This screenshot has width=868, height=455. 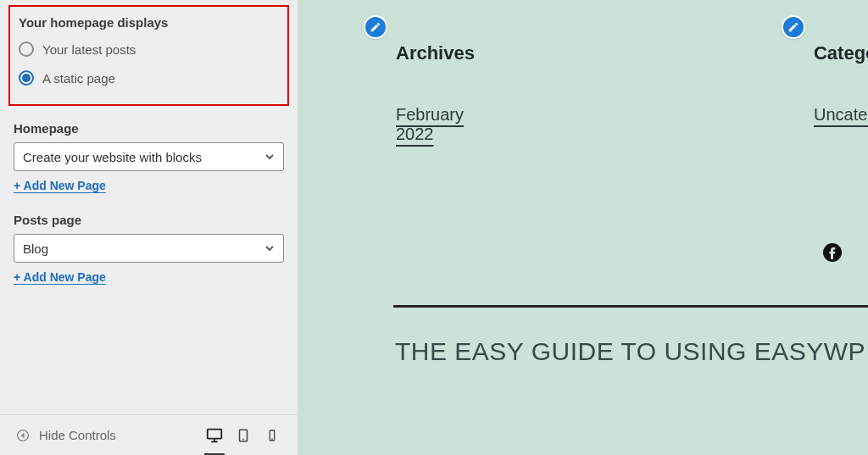 I want to click on posts-page-select: Blog, so click(x=149, y=248).